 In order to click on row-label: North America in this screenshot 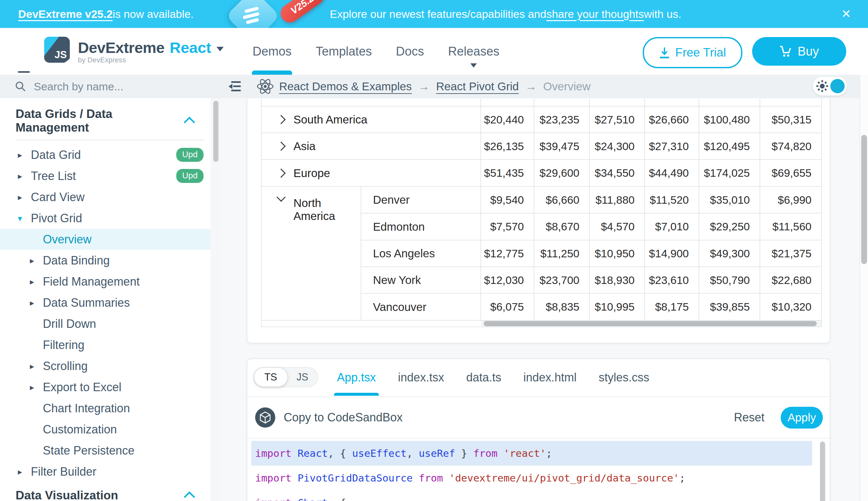, I will do `click(327, 210)`.